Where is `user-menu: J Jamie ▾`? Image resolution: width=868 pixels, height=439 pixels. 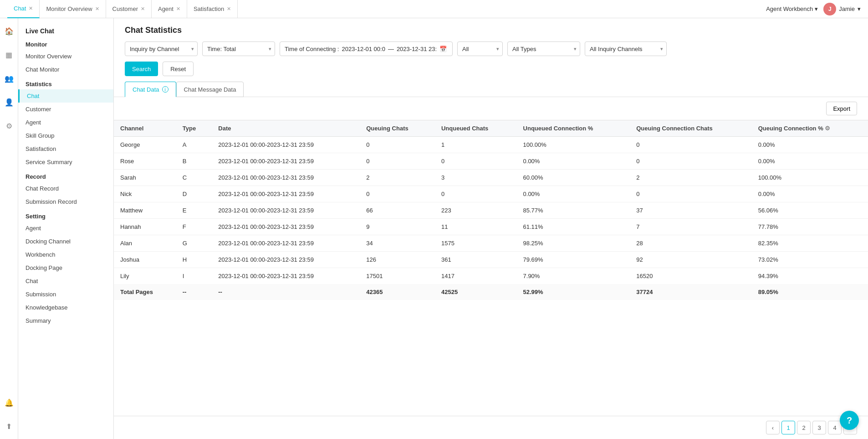 user-menu: J Jamie ▾ is located at coordinates (842, 9).